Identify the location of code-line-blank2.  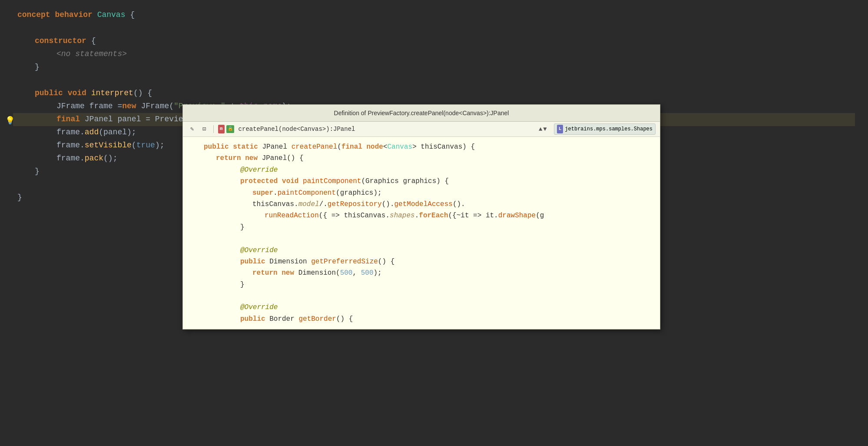
(434, 80).